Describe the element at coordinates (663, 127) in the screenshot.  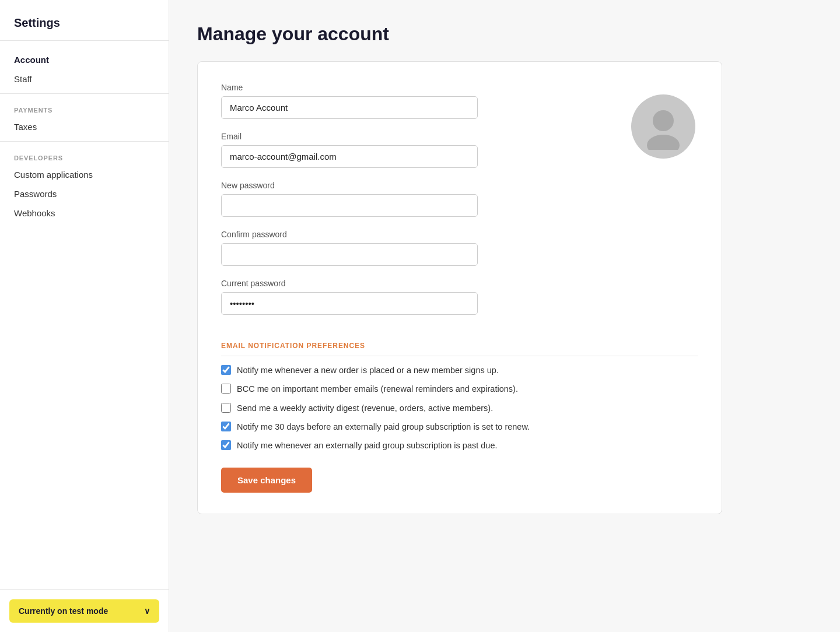
I see `avatar` at that location.